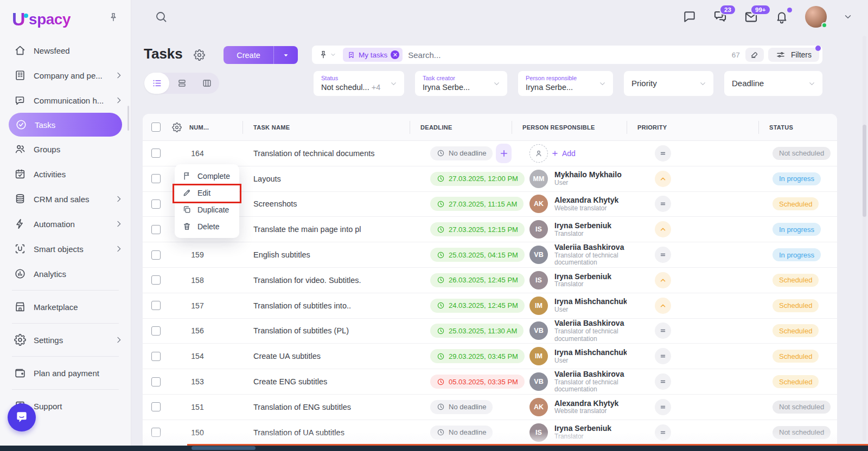  I want to click on filter-deadline-dropdown: Deadline, so click(774, 83).